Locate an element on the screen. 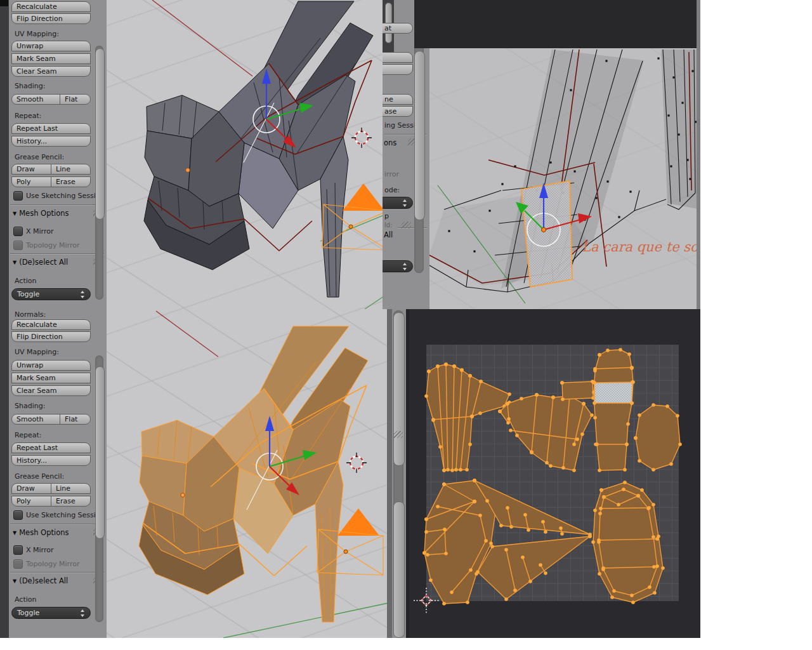 The image size is (812, 650). uv-island-rect is located at coordinates (577, 390).